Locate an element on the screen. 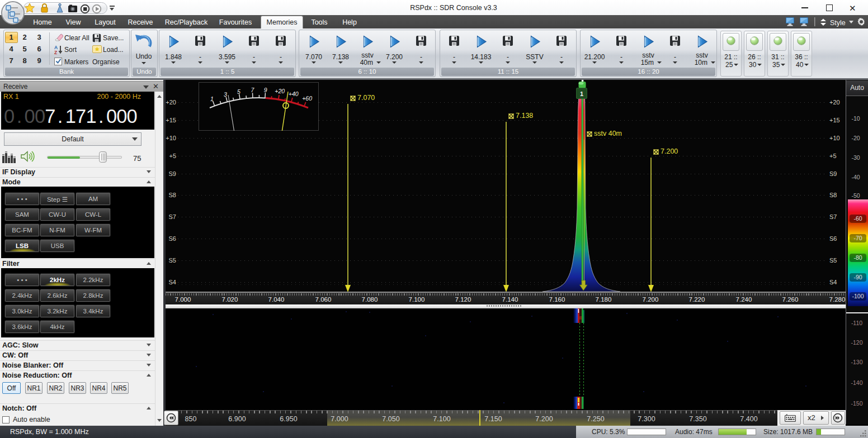 Image resolution: width=868 pixels, height=438 pixels. svg-text: 3 is located at coordinates (225, 94).